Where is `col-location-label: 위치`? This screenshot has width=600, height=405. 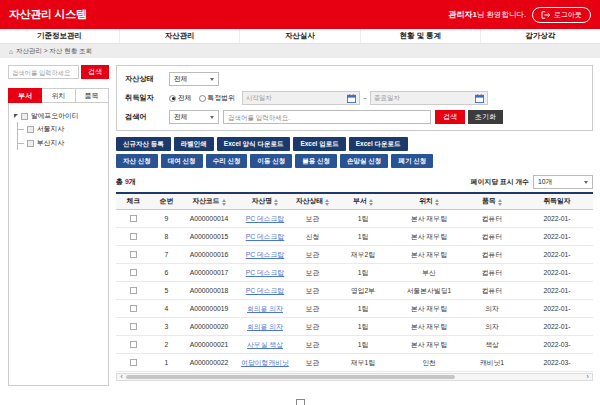
col-location-label: 위치 is located at coordinates (426, 200).